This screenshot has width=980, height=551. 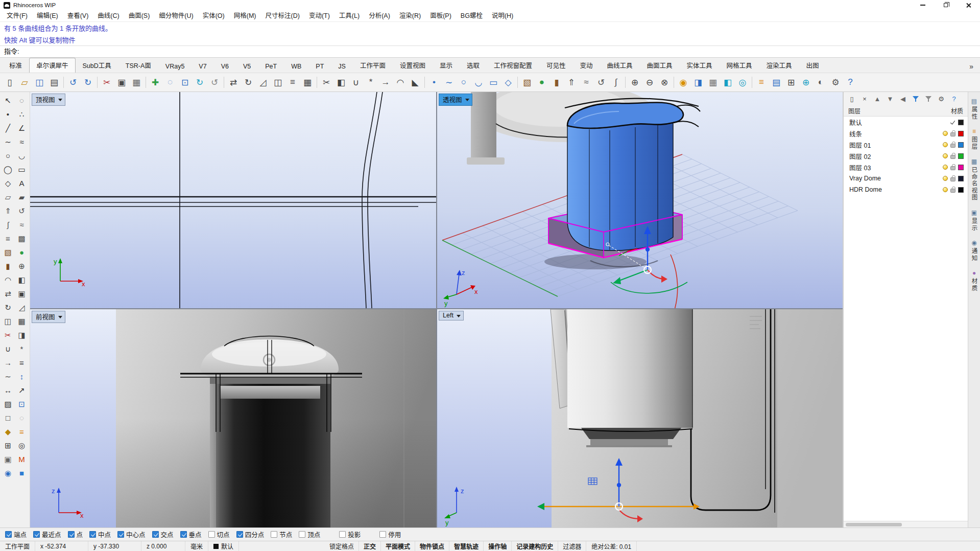 I want to click on text-icon: A, so click(x=21, y=183).